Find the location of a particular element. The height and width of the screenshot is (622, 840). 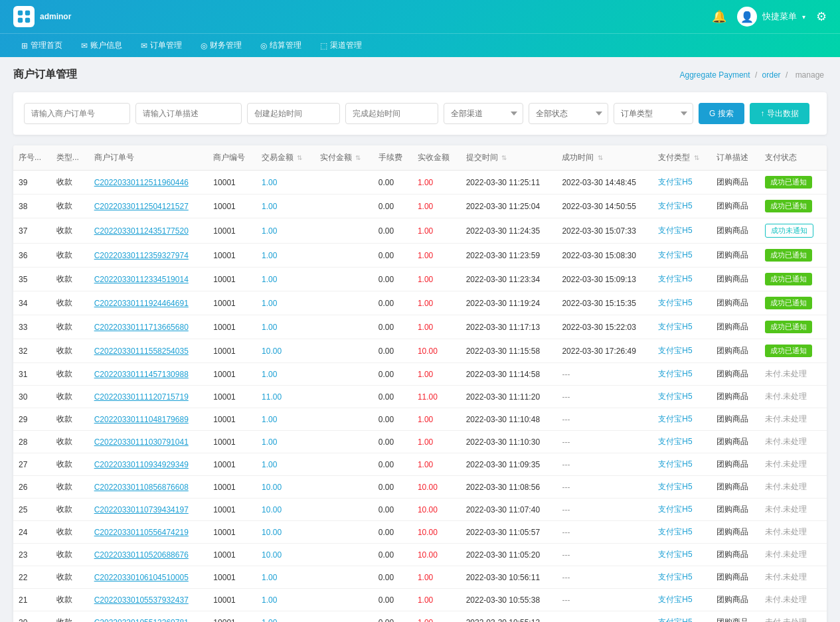

settings-gear-icon: ⚙ is located at coordinates (821, 17).